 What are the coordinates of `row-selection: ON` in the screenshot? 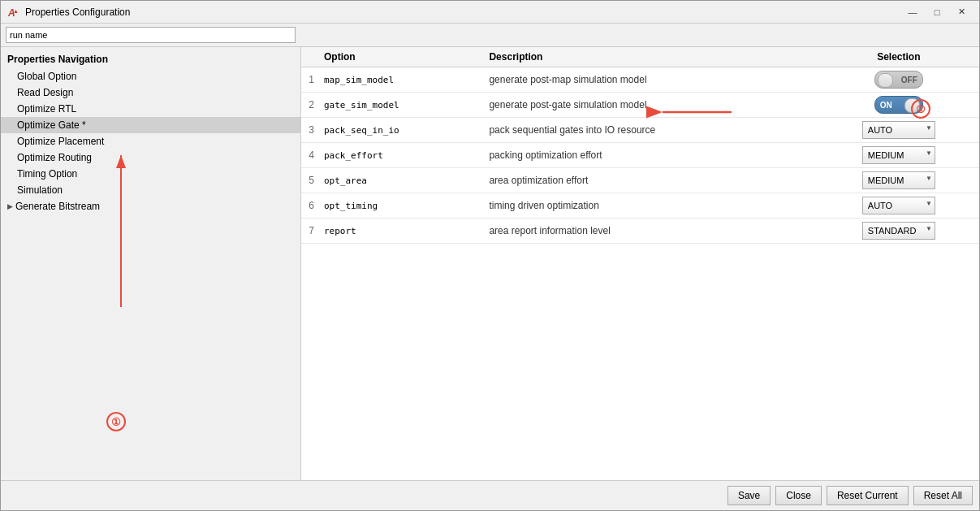 It's located at (899, 106).